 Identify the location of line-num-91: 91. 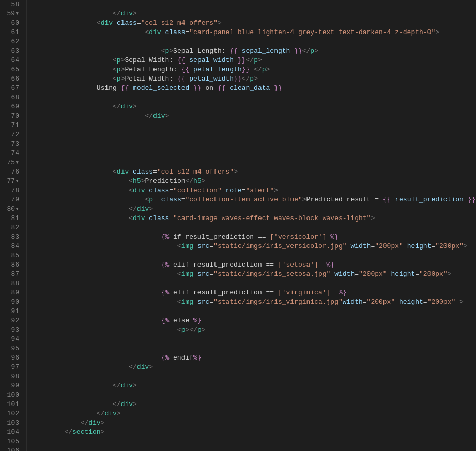
(11, 312).